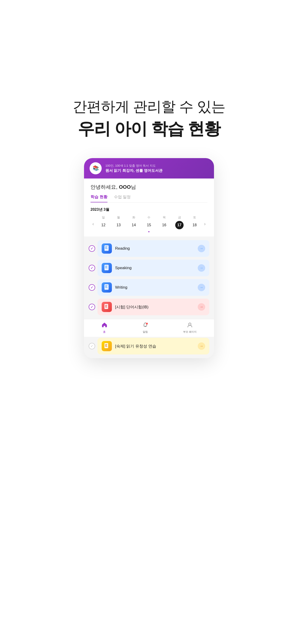 The height and width of the screenshot is (644, 298). What do you see at coordinates (154, 346) in the screenshot?
I see `task-card-fluency: [숙제] 읽기 유창성 연습 →` at bounding box center [154, 346].